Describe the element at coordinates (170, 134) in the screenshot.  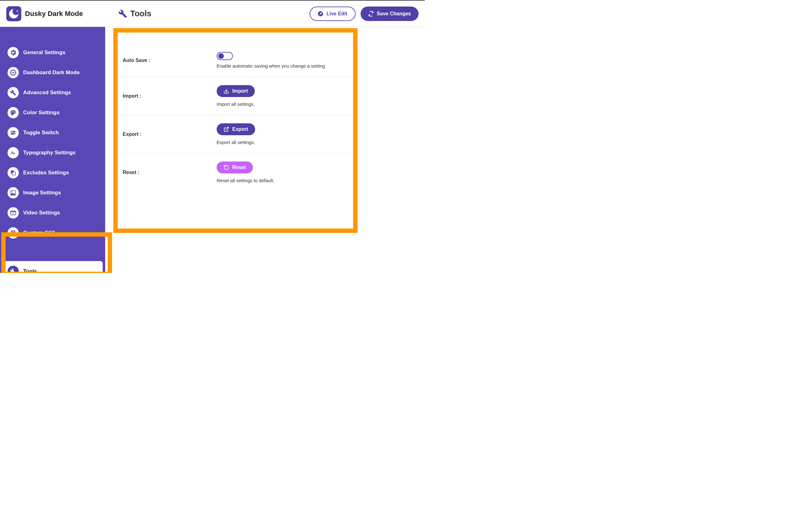
I see `export-label: Export :` at that location.